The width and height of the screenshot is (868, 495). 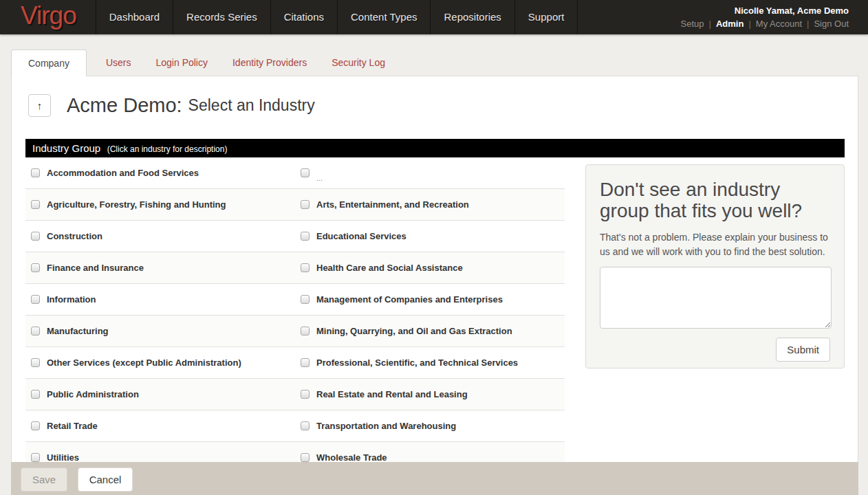 What do you see at coordinates (430, 395) in the screenshot?
I see `industry-cell-right: Real Estate and Rental and Leasing` at bounding box center [430, 395].